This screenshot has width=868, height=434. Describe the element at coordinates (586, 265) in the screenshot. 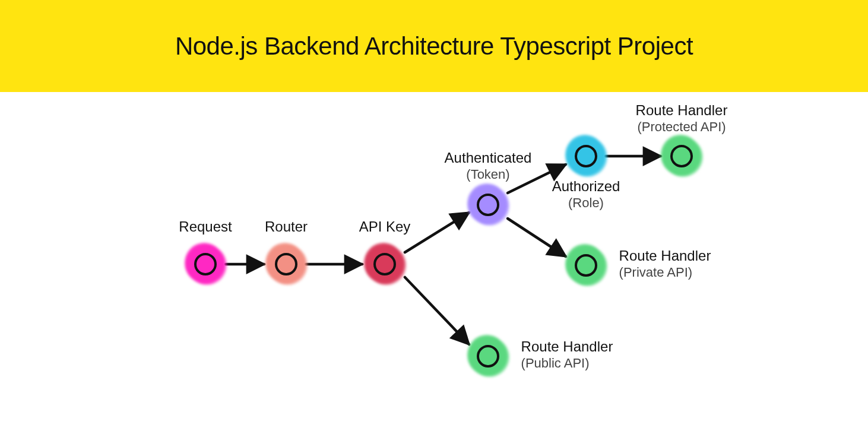

I see `node-route-private` at that location.